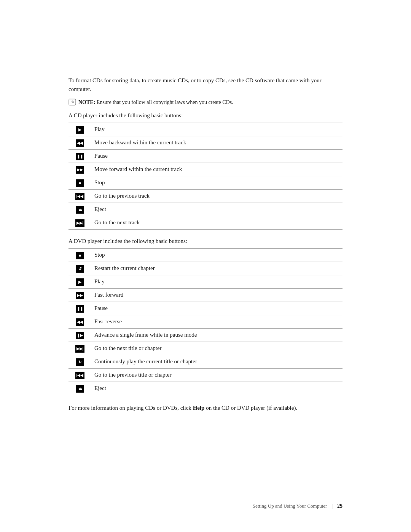  I want to click on table-row: ▶▶|Go to the next track, so click(206, 222).